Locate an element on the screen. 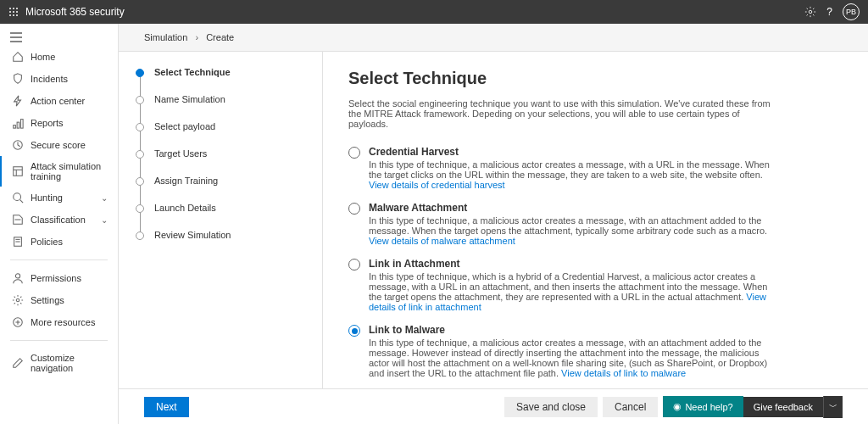 The height and width of the screenshot is (424, 868). policies-icon is located at coordinates (18, 242).